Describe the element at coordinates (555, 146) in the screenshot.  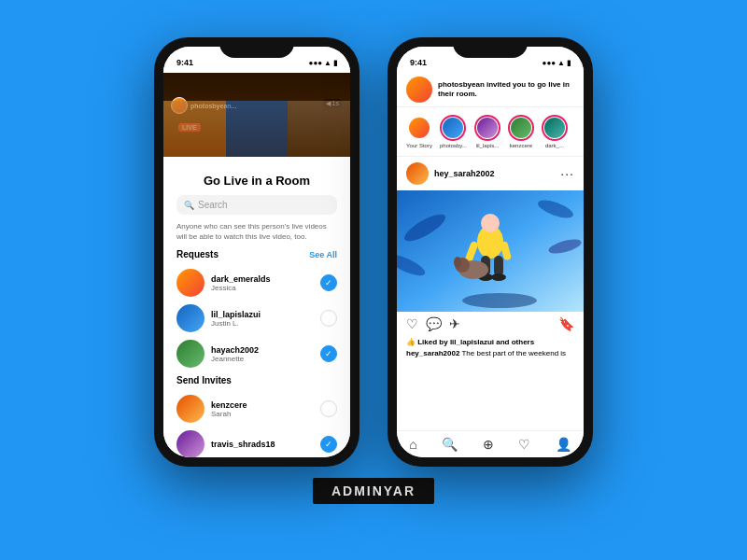
I see `story-label-4: dark_...` at that location.